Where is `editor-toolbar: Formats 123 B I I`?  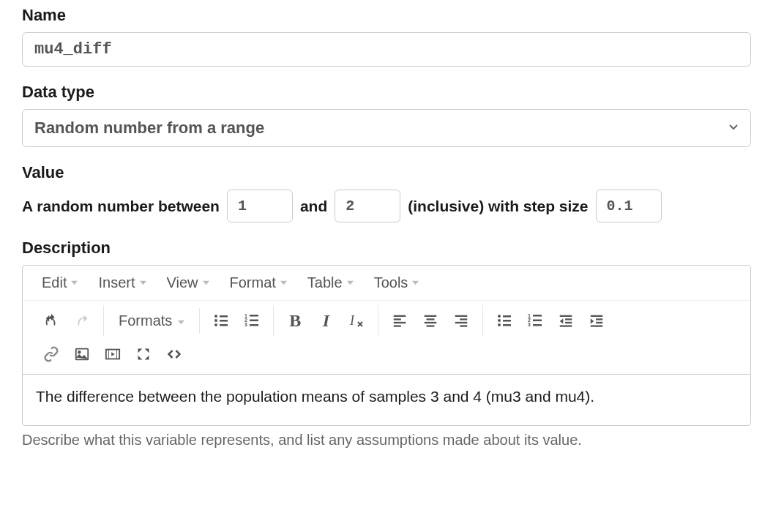 editor-toolbar: Formats 123 B I I is located at coordinates (386, 337).